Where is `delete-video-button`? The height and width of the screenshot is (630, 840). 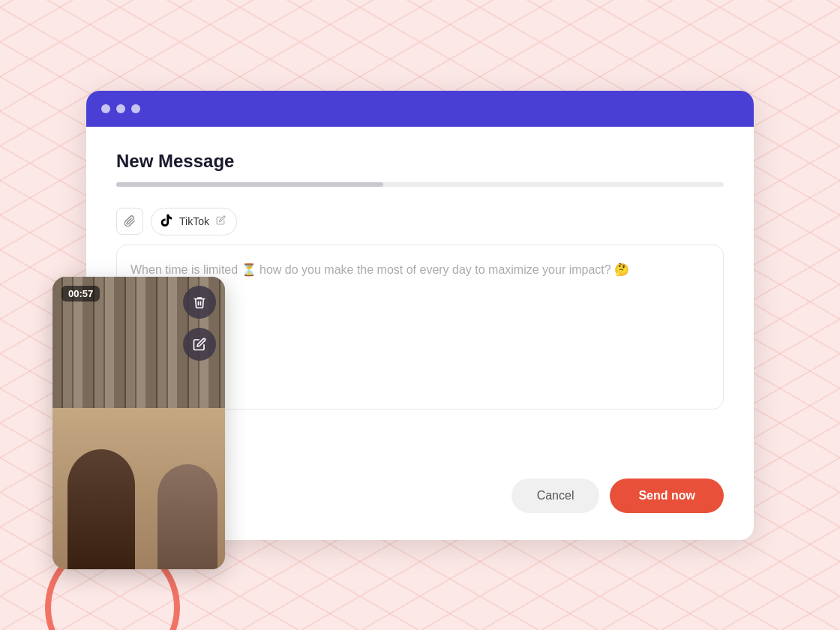 delete-video-button is located at coordinates (200, 302).